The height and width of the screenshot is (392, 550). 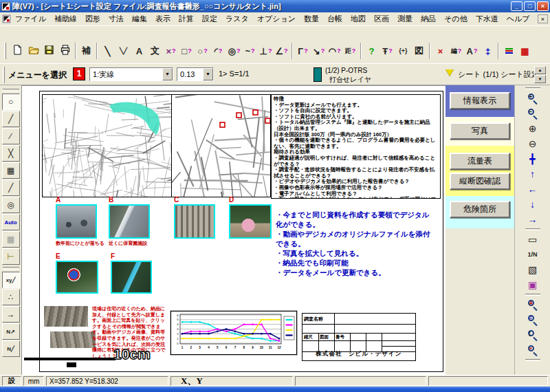 I want to click on menu-item-区画: 区画, so click(x=382, y=19).